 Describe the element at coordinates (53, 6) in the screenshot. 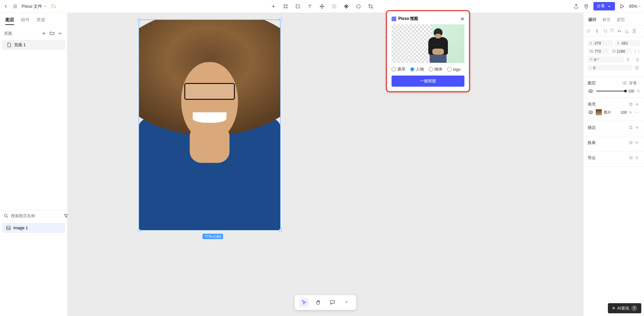

I see `cloud-sync-icon` at that location.